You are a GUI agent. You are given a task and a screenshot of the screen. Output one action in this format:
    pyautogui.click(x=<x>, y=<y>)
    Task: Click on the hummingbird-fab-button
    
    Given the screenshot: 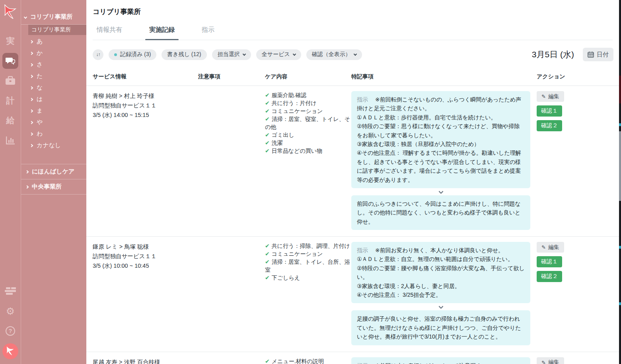 What is the action you would take?
    pyautogui.click(x=10, y=351)
    